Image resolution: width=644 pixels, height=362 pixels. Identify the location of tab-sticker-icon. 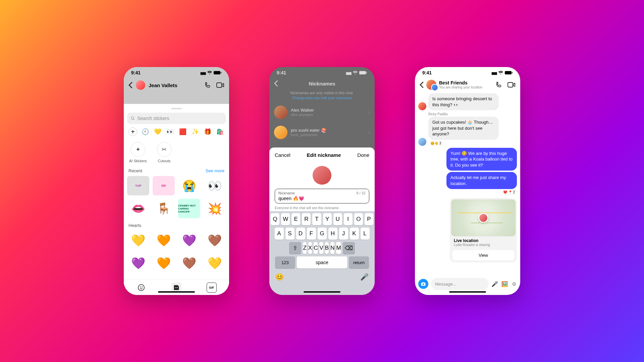
(176, 288).